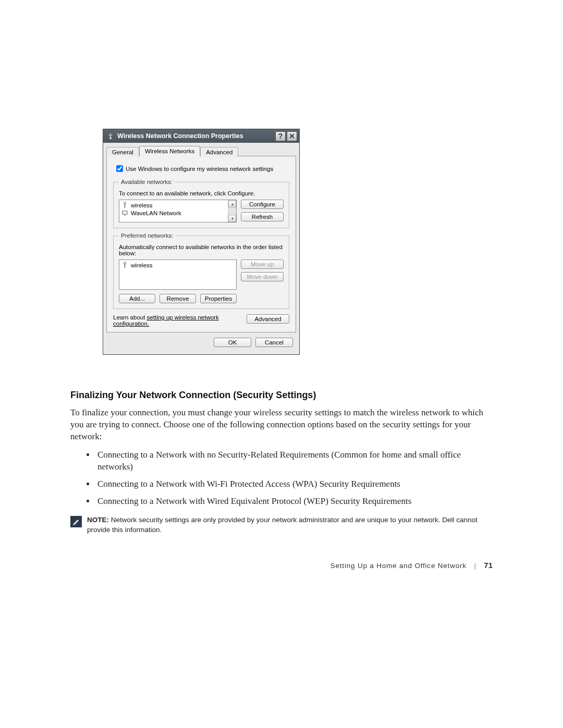 This screenshot has width=563, height=728. I want to click on tabs-row: General Wireless Networks Advanced, so click(201, 151).